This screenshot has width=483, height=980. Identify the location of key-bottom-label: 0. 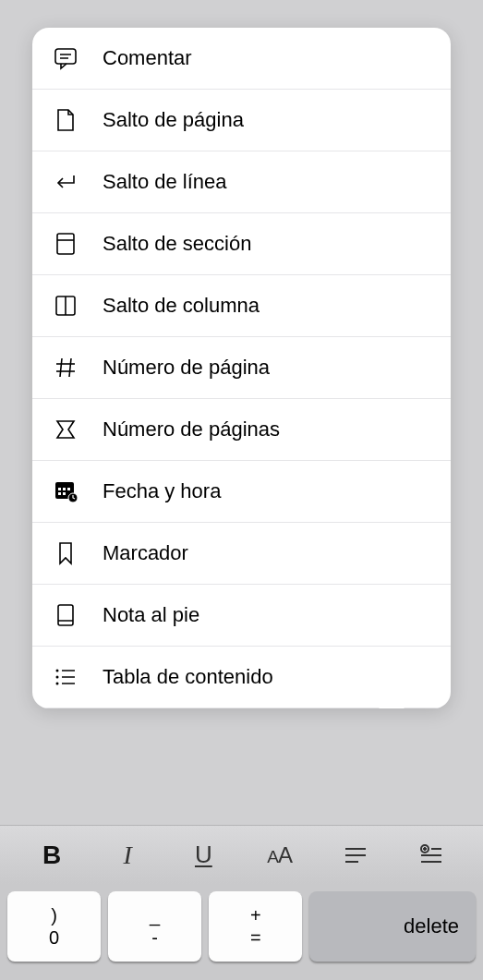
(54, 938).